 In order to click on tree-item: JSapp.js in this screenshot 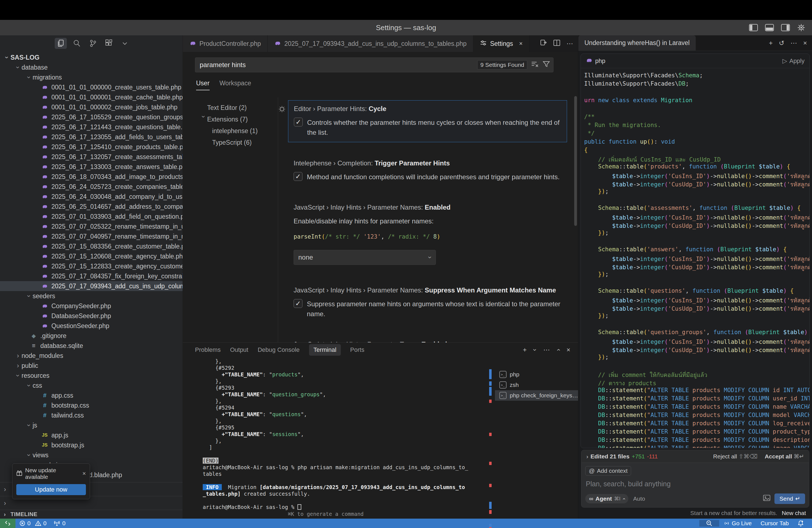, I will do `click(91, 435)`.